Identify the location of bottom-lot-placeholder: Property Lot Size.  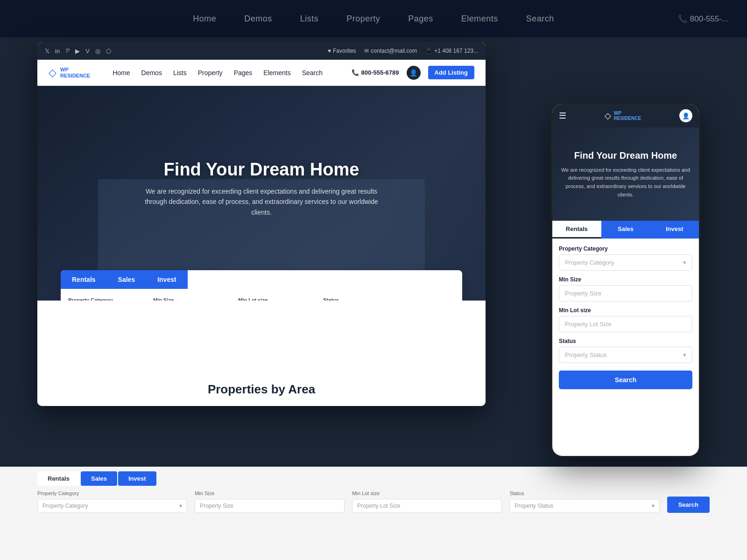
(379, 506).